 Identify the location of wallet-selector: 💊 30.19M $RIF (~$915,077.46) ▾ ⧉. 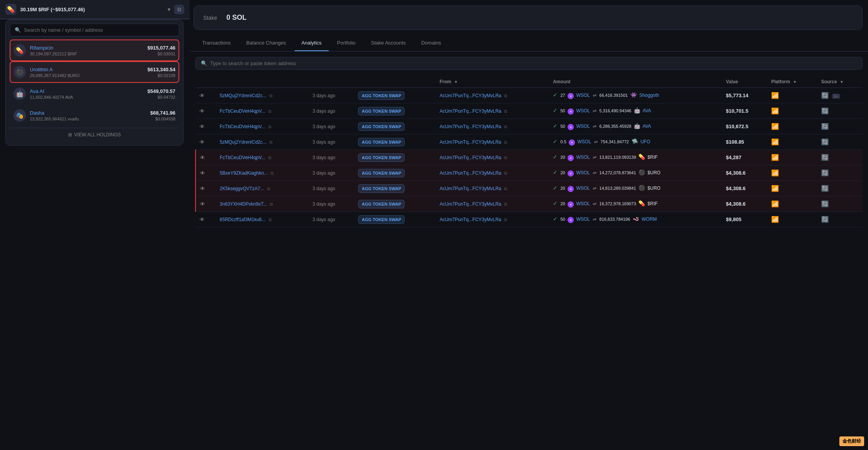
(95, 9).